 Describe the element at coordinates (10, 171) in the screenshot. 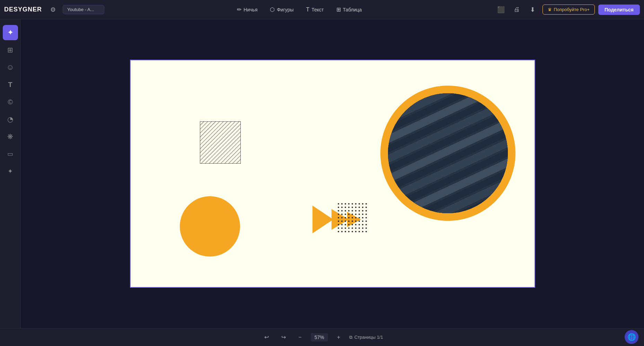

I see `apps-icon: ✦` at that location.